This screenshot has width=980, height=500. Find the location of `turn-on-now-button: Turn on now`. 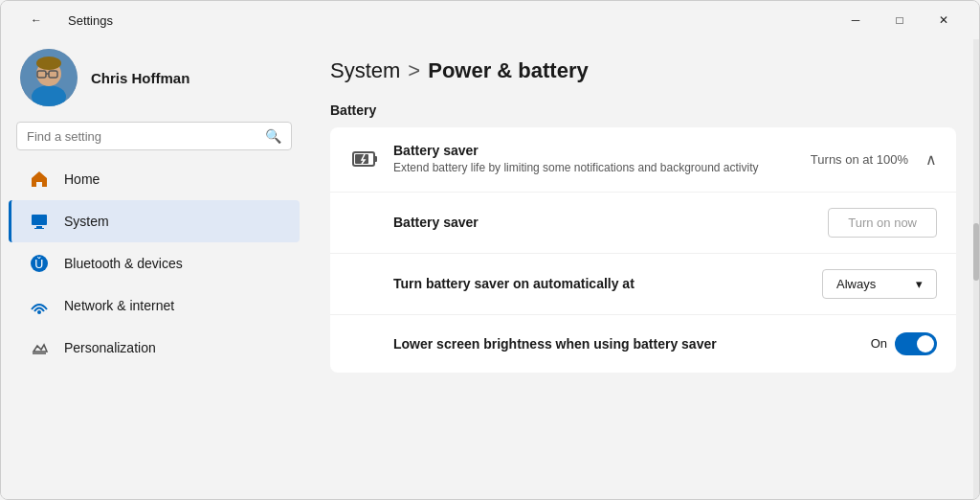

turn-on-now-button: Turn on now is located at coordinates (882, 222).